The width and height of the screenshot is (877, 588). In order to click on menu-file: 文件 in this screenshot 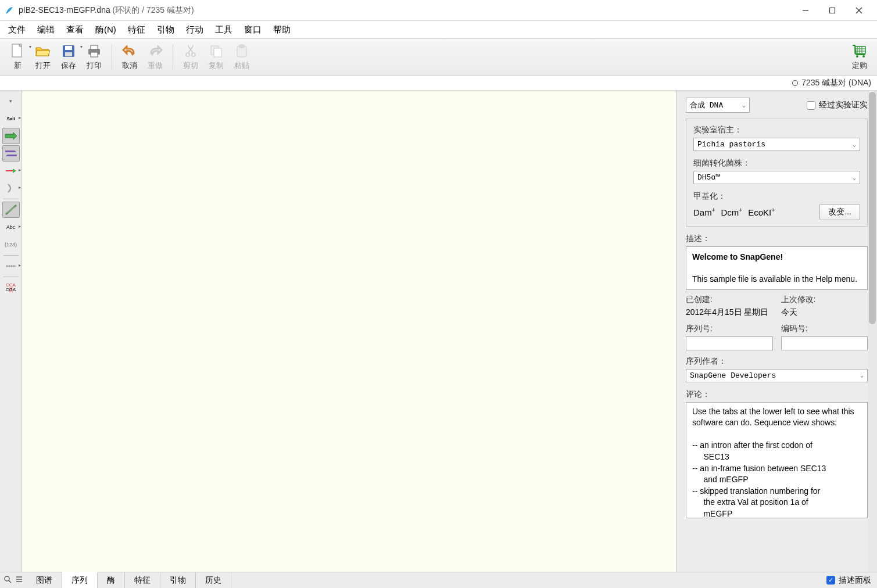, I will do `click(17, 30)`.